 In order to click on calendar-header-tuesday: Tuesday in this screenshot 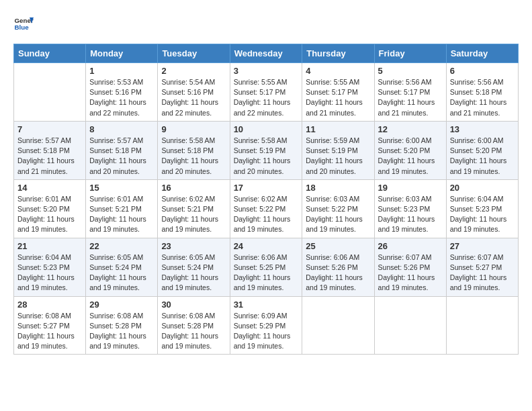, I will do `click(193, 54)`.